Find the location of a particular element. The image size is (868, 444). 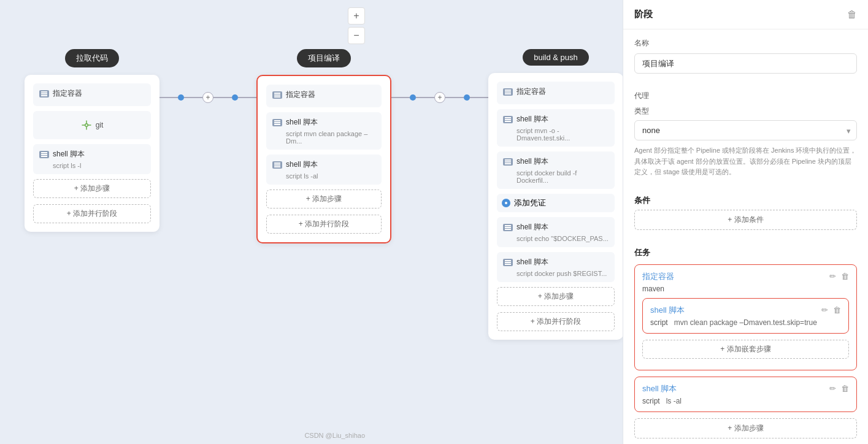

task-shell-script: script mvn clean package –Dmaven.test.sk… is located at coordinates (746, 323).